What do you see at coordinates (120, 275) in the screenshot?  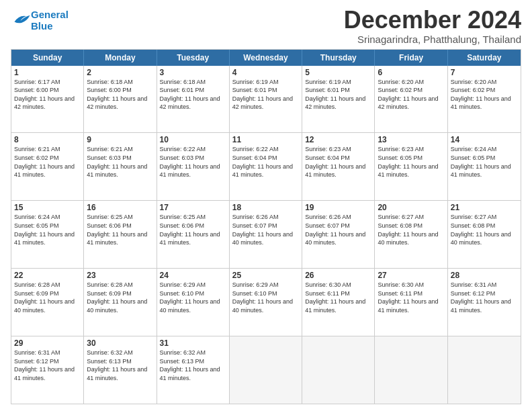 I see `day-number: 23` at bounding box center [120, 275].